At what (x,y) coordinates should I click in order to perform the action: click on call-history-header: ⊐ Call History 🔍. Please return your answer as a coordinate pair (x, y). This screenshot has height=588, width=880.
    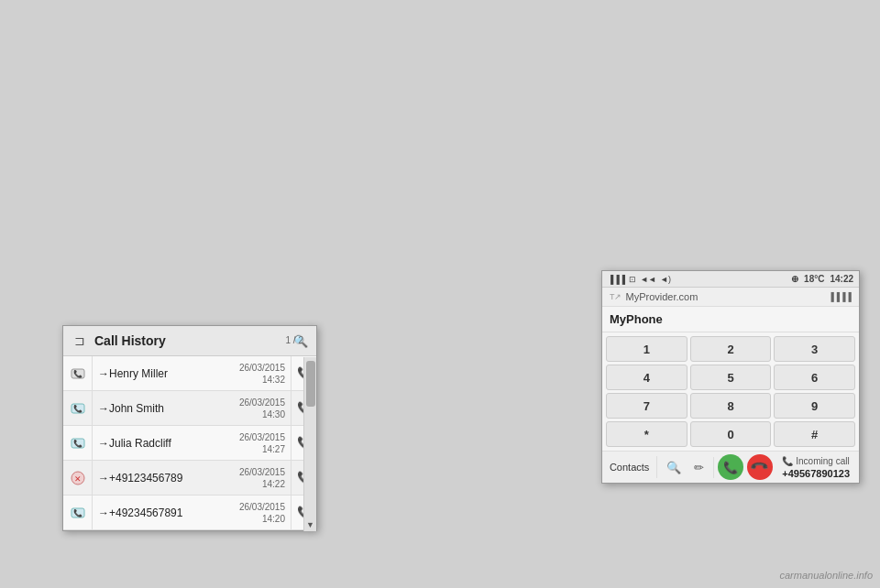
    Looking at the image, I should click on (190, 341).